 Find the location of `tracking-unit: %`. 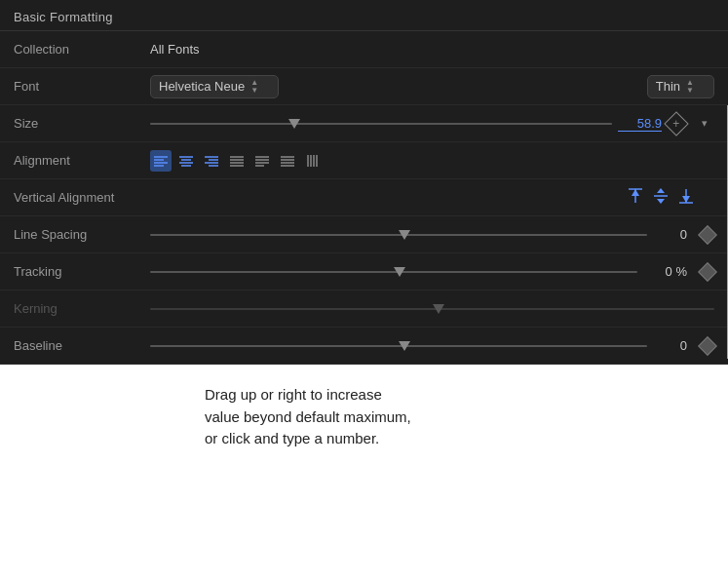

tracking-unit: % is located at coordinates (681, 271).